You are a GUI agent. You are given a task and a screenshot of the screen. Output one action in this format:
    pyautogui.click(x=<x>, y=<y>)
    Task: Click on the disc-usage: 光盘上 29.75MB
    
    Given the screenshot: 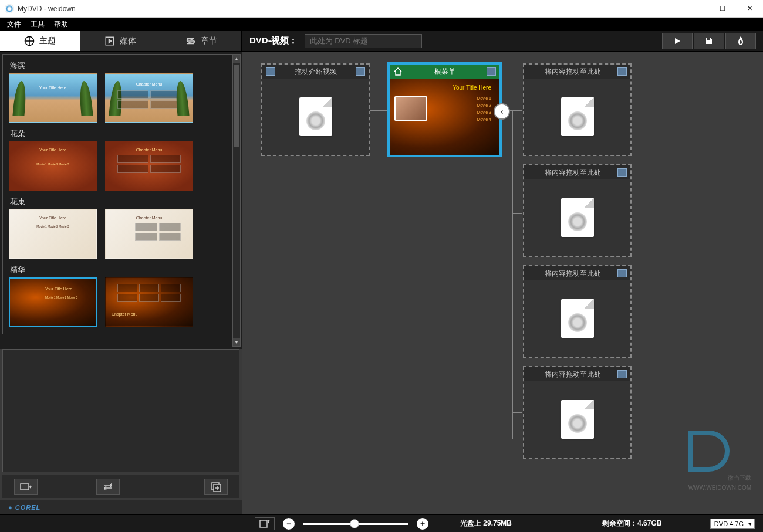 What is the action you would take?
    pyautogui.click(x=486, y=523)
    